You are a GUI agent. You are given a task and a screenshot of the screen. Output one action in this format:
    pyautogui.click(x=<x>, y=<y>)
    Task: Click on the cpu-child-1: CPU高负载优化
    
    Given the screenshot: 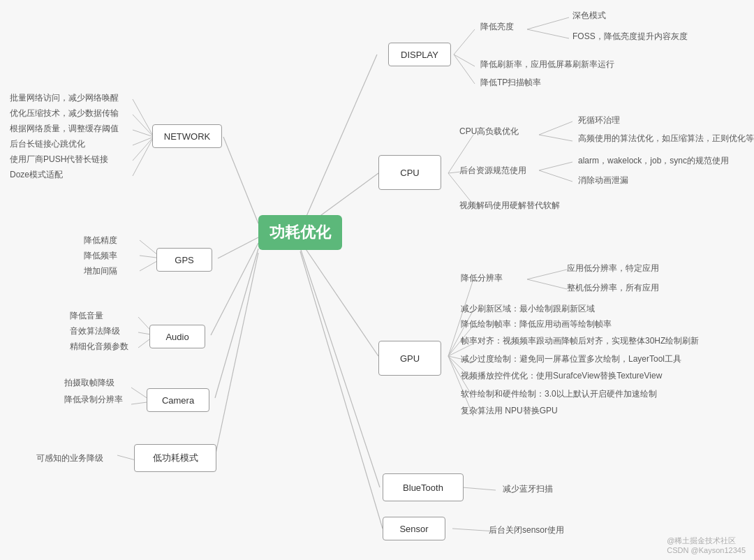 What is the action you would take?
    pyautogui.click(x=489, y=131)
    